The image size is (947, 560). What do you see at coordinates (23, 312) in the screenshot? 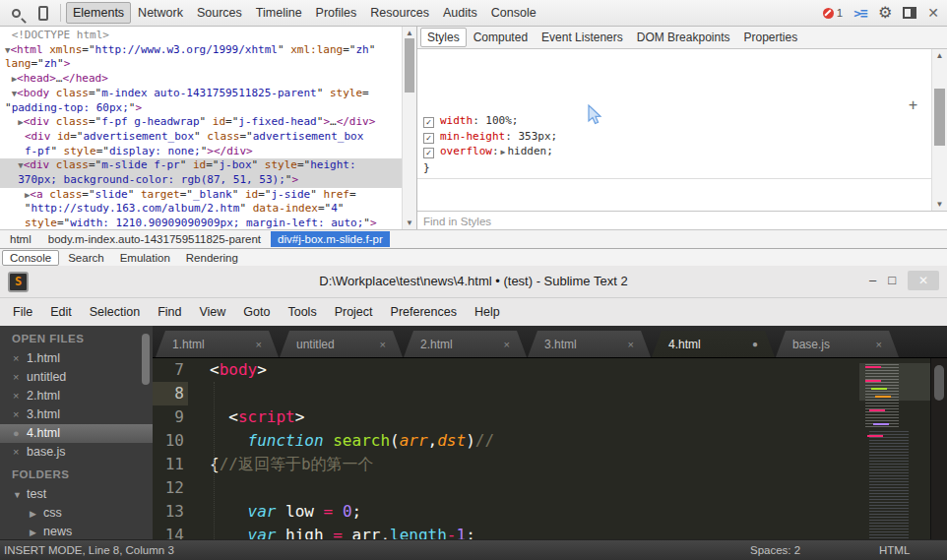
I see `menu-file: File` at bounding box center [23, 312].